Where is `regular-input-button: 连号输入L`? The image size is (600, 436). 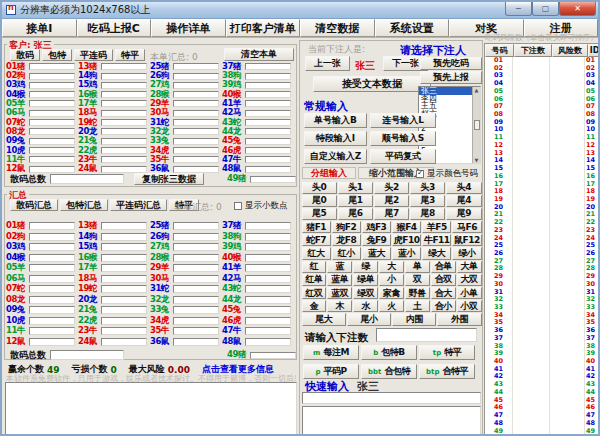 regular-input-button: 连号输入L is located at coordinates (403, 120).